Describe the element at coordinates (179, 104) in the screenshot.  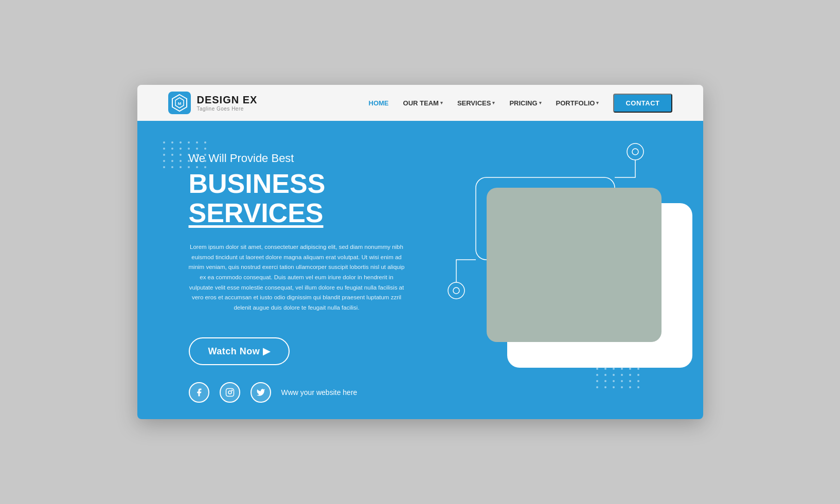
I see `svg-text: M` at that location.